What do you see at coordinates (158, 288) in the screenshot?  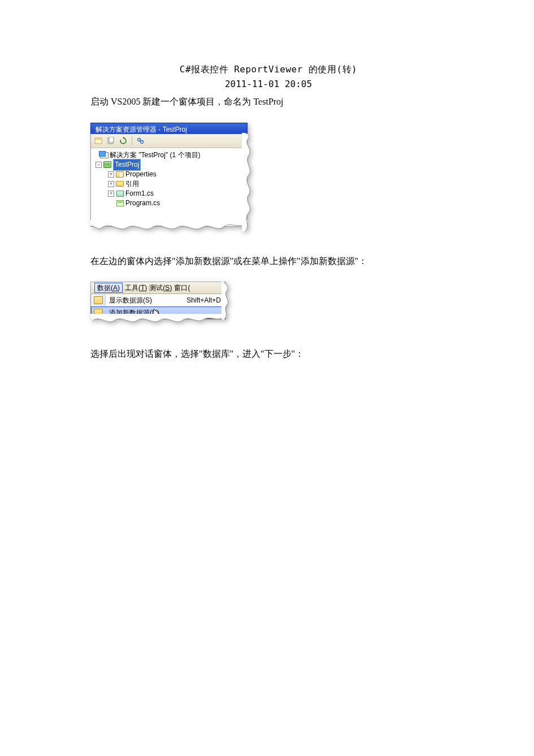 I see `menu-bar: 数据(A) 工具(T) 测试(S) 窗口(` at bounding box center [158, 288].